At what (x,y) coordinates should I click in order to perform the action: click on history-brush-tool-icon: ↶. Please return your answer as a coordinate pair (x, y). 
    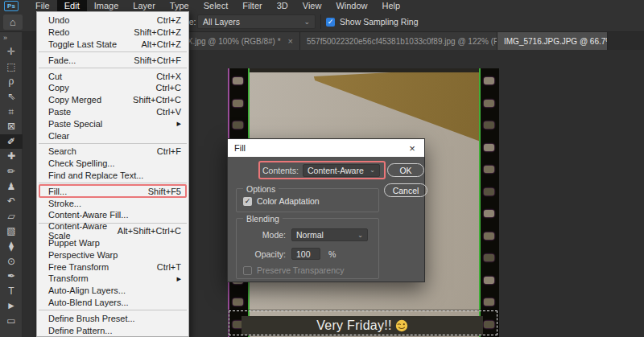
    Looking at the image, I should click on (11, 201).